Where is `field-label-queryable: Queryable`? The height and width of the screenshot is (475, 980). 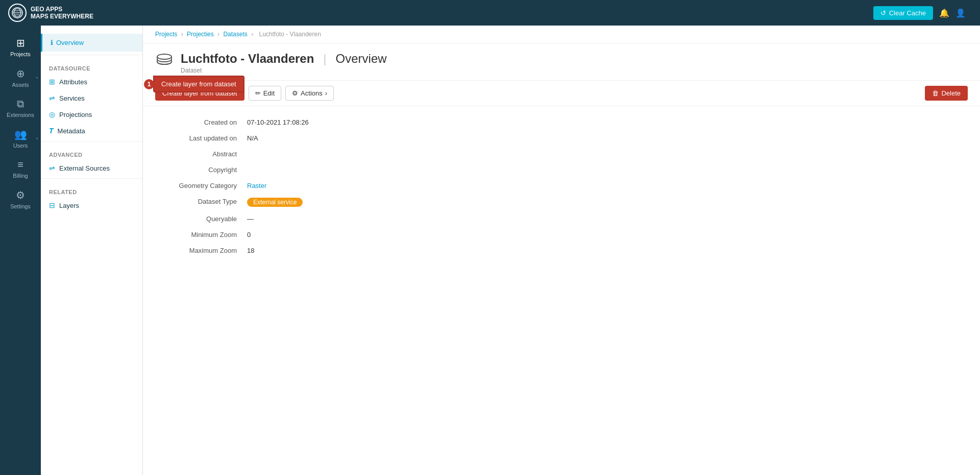 field-label-queryable: Queryable is located at coordinates (201, 219).